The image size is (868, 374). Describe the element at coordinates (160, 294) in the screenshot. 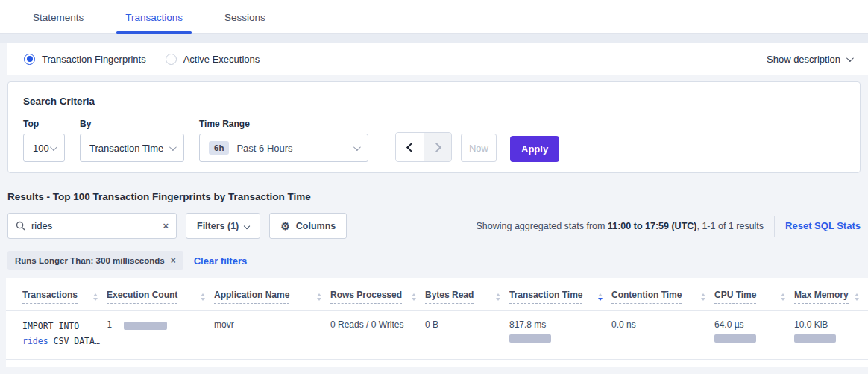

I see `column-header-execution-count: Execution Count` at that location.